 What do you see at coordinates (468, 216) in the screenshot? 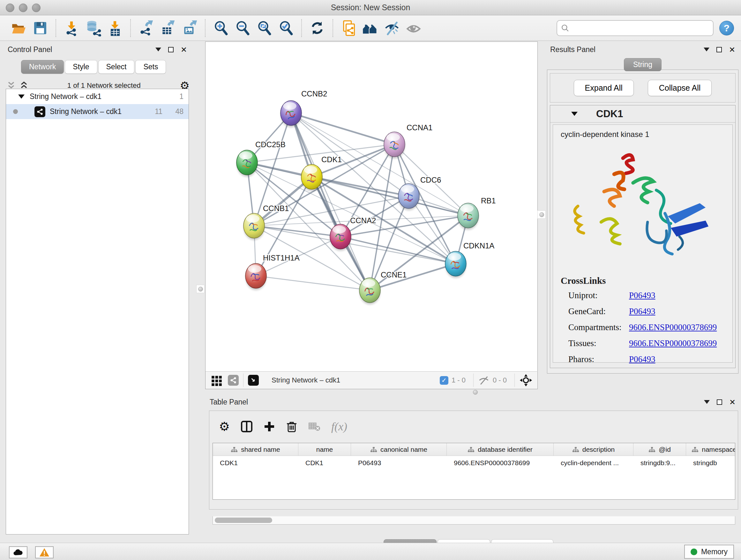
I see `network-node-RB1` at bounding box center [468, 216].